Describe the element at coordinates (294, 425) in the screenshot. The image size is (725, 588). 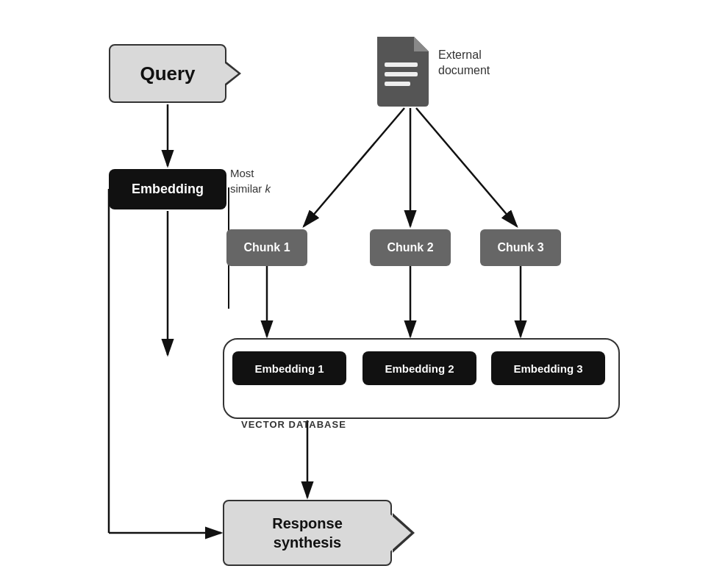
I see `vector-db-label: Vector database` at that location.